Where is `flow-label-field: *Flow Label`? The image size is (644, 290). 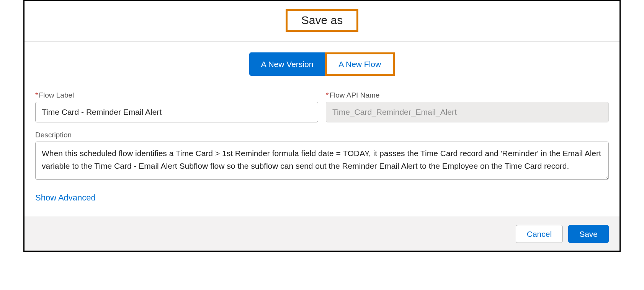 flow-label-field: *Flow Label is located at coordinates (177, 107).